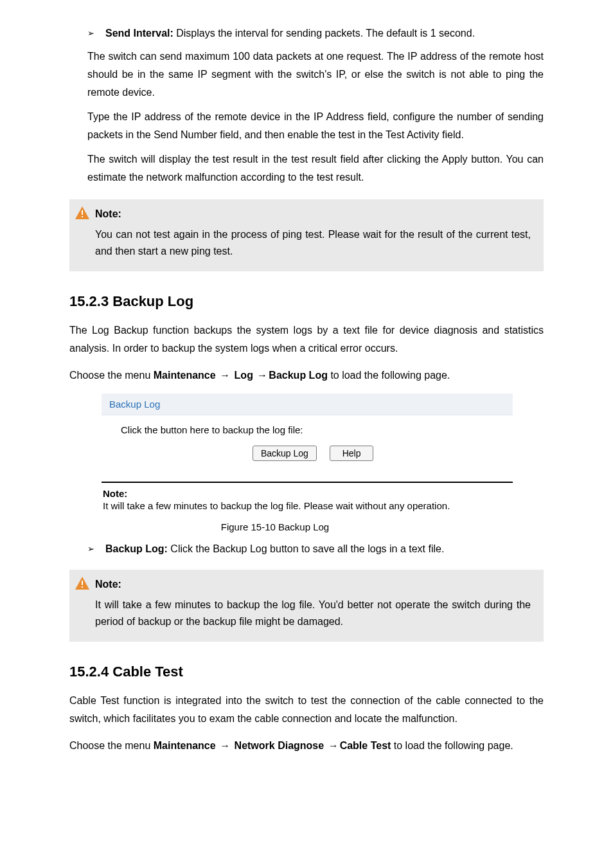  Describe the element at coordinates (306, 235) in the screenshot. I see `note-callout: Note: You can not test again in the proc…` at that location.